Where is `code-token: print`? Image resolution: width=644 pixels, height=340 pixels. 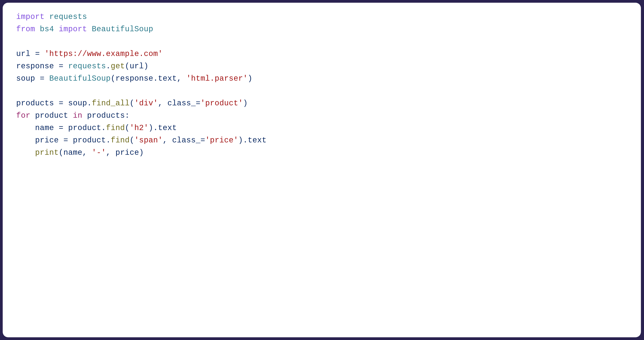
code-token: print is located at coordinates (47, 153).